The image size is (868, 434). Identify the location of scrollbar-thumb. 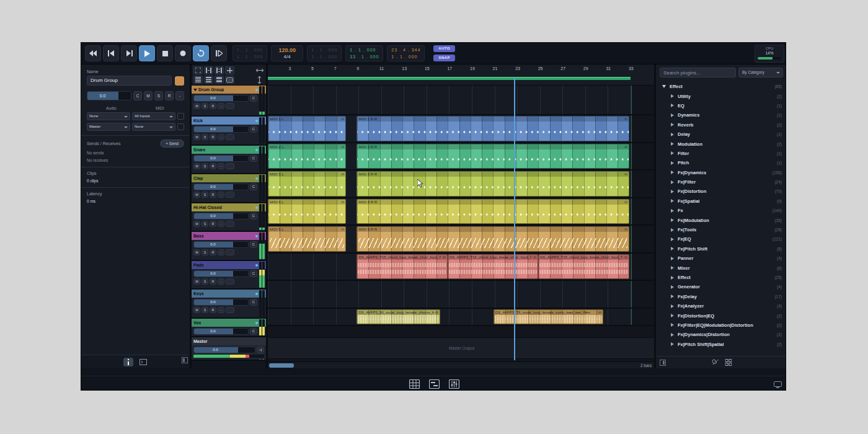
(281, 366).